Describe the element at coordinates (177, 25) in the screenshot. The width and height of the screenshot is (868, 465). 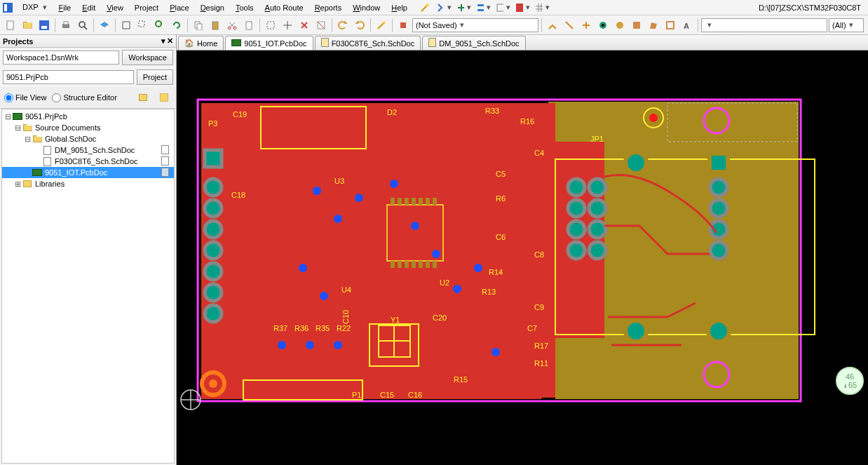
I see `refresh-icon` at that location.